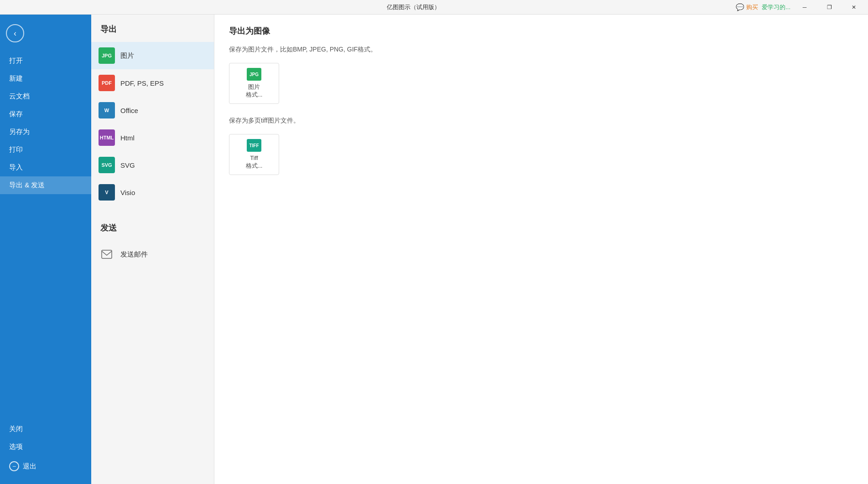 The width and height of the screenshot is (868, 484). I want to click on titlebar-title: 亿图图示（试用版）, so click(413, 7).